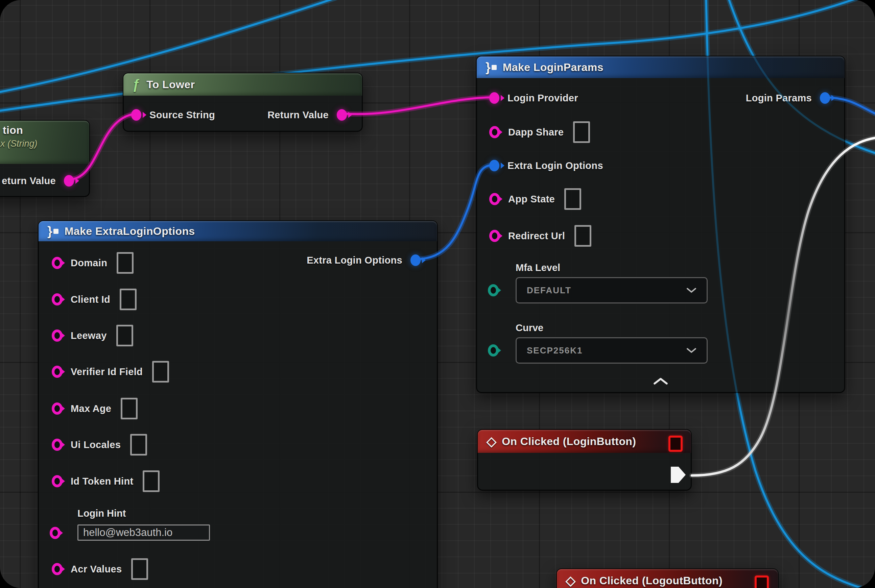 This screenshot has width=875, height=588. Describe the element at coordinates (543, 98) in the screenshot. I see `login-provider-label: Login Provider` at that location.